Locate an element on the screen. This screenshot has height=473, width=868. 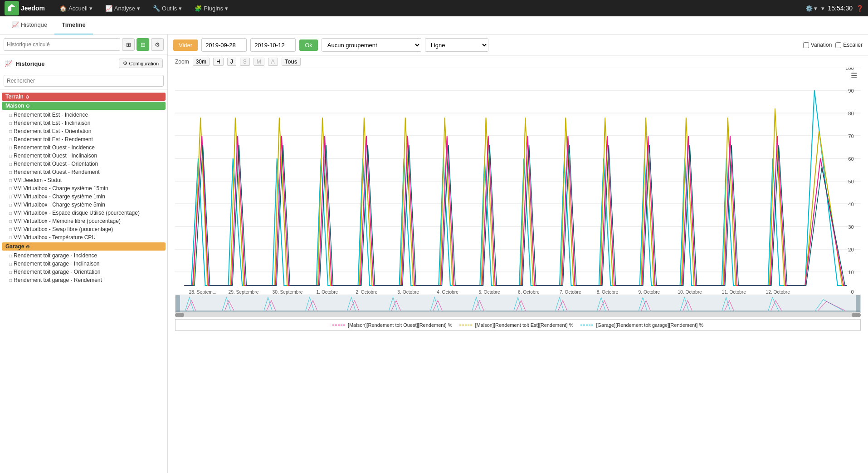
scroll-left-btn is located at coordinates (180, 315).